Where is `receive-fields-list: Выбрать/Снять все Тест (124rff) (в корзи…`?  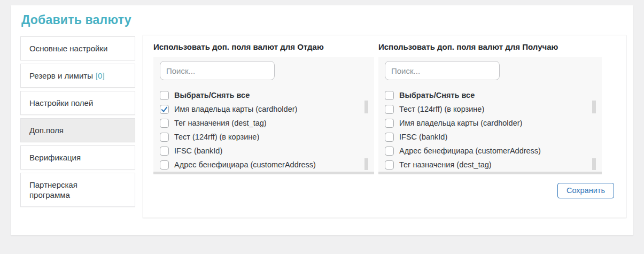
receive-fields-list: Выбрать/Снять все Тест (124rff) (в корзи… is located at coordinates (490, 130).